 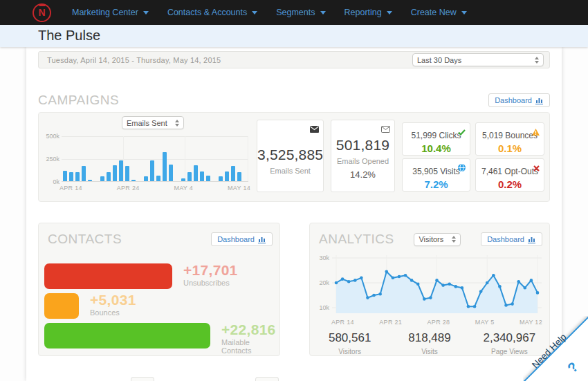 What do you see at coordinates (113, 305) in the screenshot?
I see `bounces-text: +5,031 Bounces` at bounding box center [113, 305].